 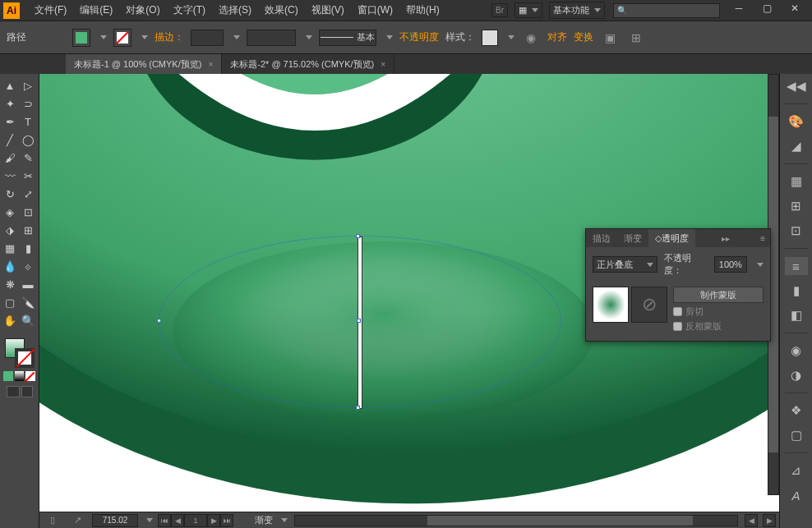 What do you see at coordinates (796, 351) in the screenshot?
I see `appearance-panel-icon: ◉` at bounding box center [796, 351].